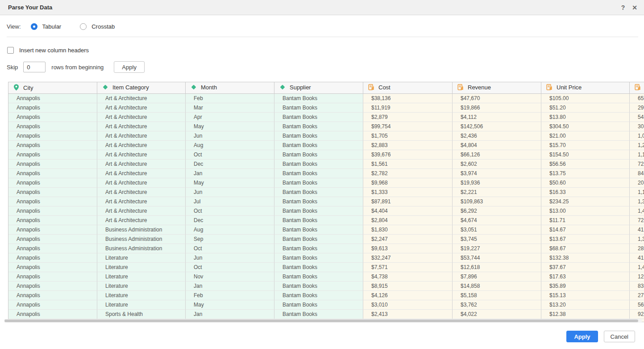  What do you see at coordinates (97, 27) in the screenshot?
I see `radio-option-crosstab: Crosstab` at bounding box center [97, 27].